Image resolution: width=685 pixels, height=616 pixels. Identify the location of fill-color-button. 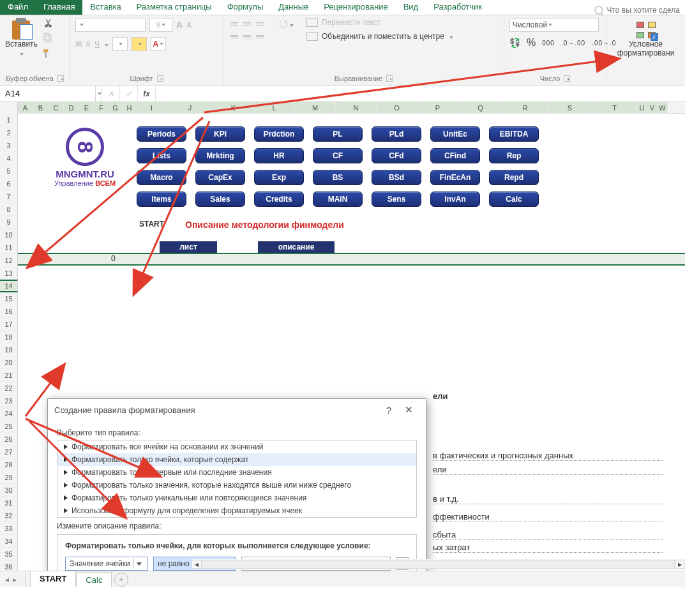
(139, 44).